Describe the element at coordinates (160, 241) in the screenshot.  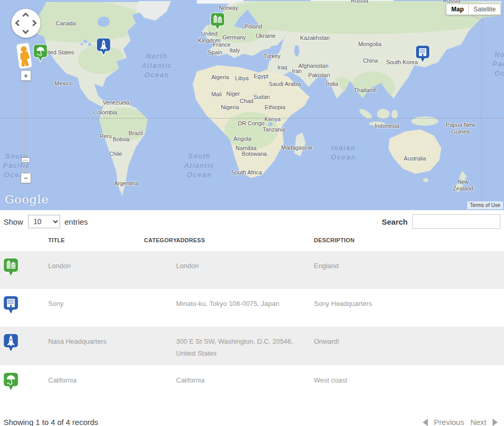
I see `category-column-header: CATEGORY` at that location.